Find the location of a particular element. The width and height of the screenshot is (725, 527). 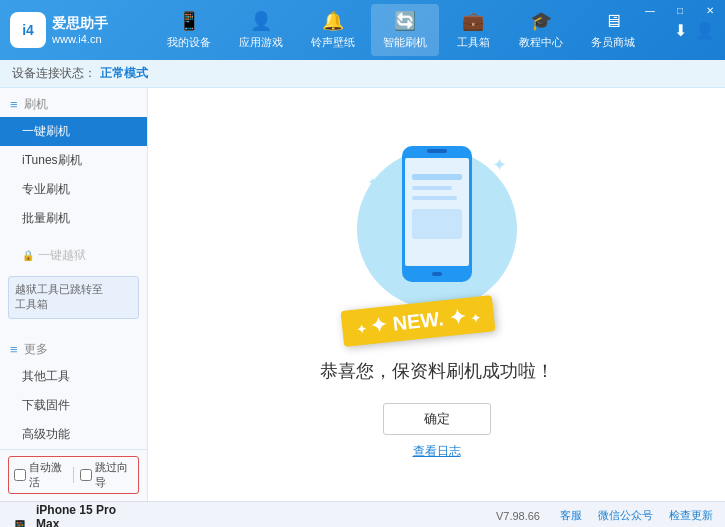

app-game-icon: 👤 is located at coordinates (261, 21).